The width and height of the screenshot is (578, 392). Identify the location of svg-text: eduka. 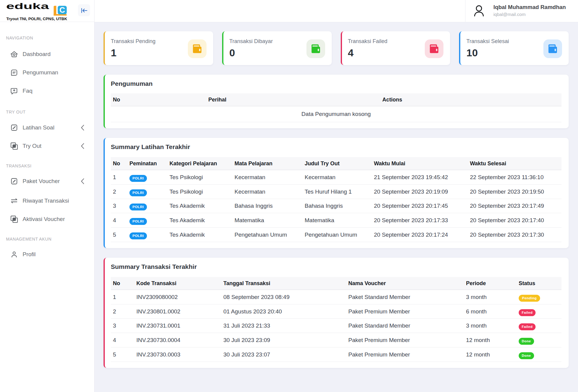
(28, 6).